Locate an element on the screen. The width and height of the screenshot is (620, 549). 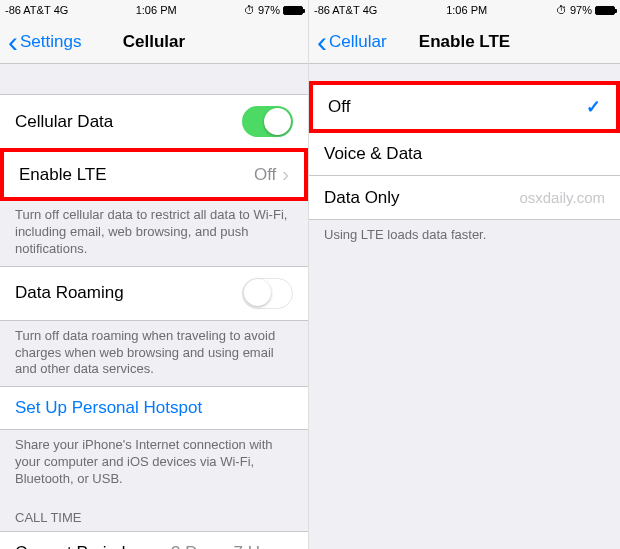
cellular-data-toggle is located at coordinates (268, 122).